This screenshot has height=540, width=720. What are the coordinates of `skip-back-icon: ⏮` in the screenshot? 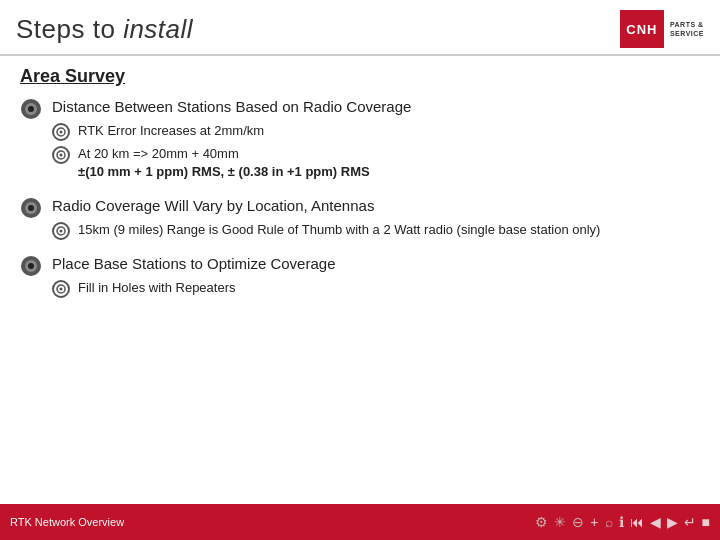 It's located at (637, 522).